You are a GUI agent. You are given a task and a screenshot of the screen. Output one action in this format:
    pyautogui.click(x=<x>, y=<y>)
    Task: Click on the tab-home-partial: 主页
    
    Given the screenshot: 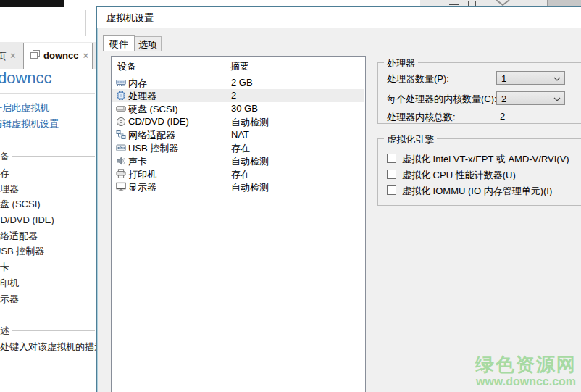 What is the action you would take?
    pyautogui.click(x=3, y=57)
    